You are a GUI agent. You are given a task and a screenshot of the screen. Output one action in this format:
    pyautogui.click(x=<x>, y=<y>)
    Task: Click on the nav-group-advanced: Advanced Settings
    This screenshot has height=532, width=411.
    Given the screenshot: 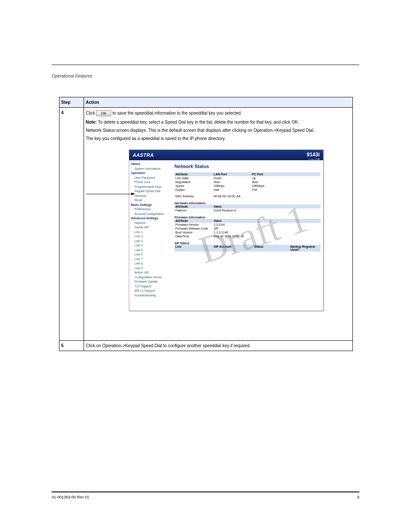 What is the action you would take?
    pyautogui.click(x=152, y=219)
    